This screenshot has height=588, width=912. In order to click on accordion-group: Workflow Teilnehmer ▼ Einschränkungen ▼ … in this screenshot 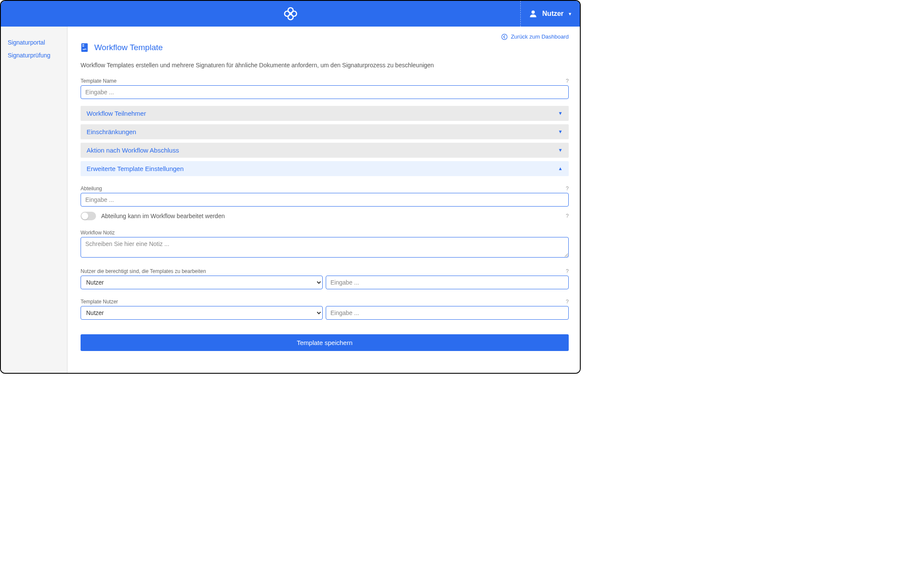, I will do `click(325, 141)`.